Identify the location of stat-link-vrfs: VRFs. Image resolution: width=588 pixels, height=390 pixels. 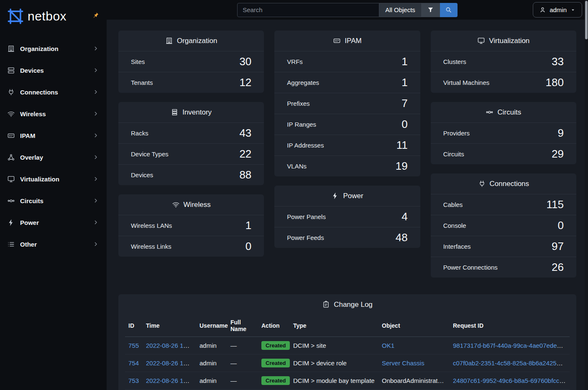
(295, 62).